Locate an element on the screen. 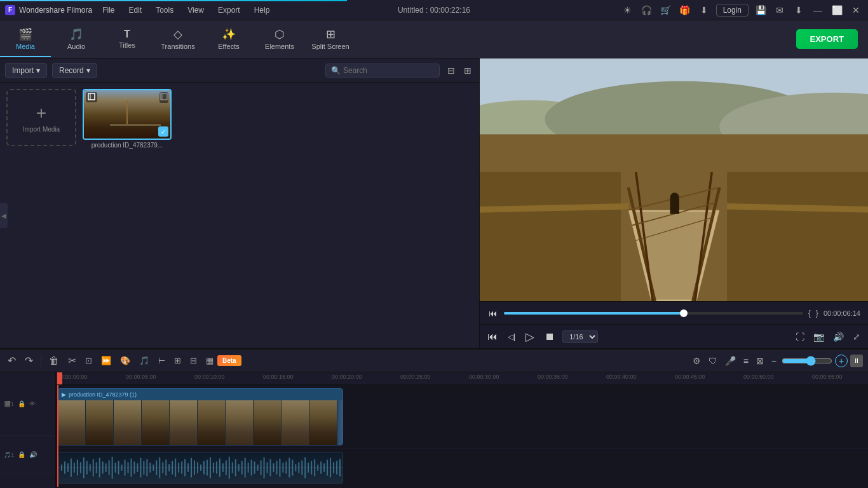 The height and width of the screenshot is (488, 868). menu-tools: Tools is located at coordinates (165, 10).